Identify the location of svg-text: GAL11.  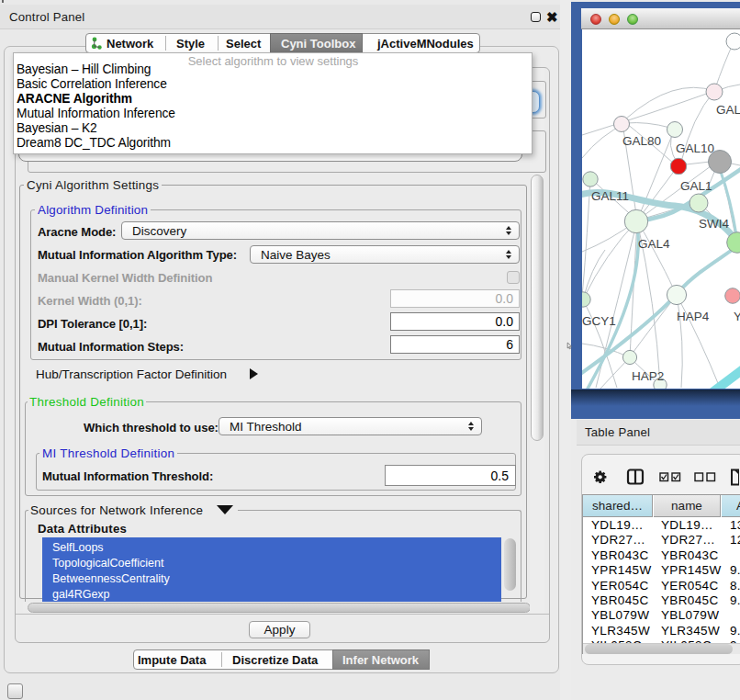
(610, 197).